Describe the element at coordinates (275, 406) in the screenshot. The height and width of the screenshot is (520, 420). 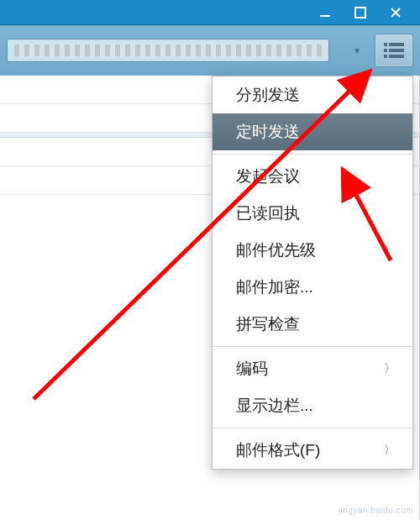
I see `menu-item-label: 显示边栏...` at that location.